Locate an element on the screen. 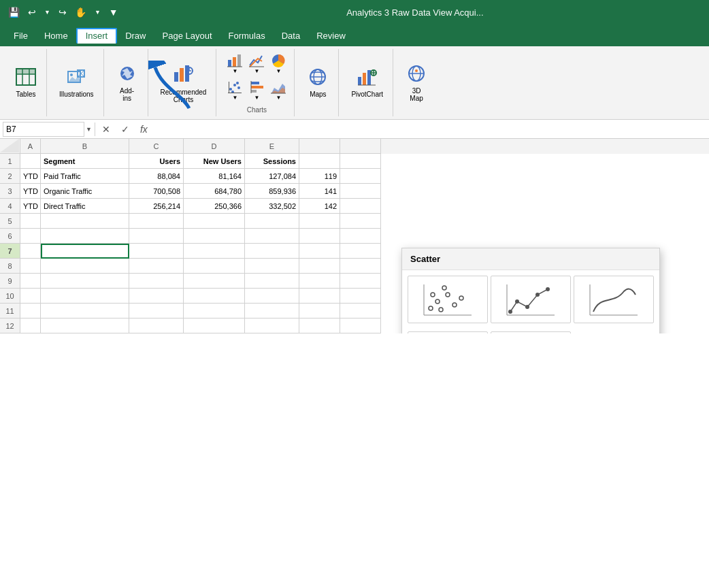  cell-b4: Direct Traffic is located at coordinates (85, 206).